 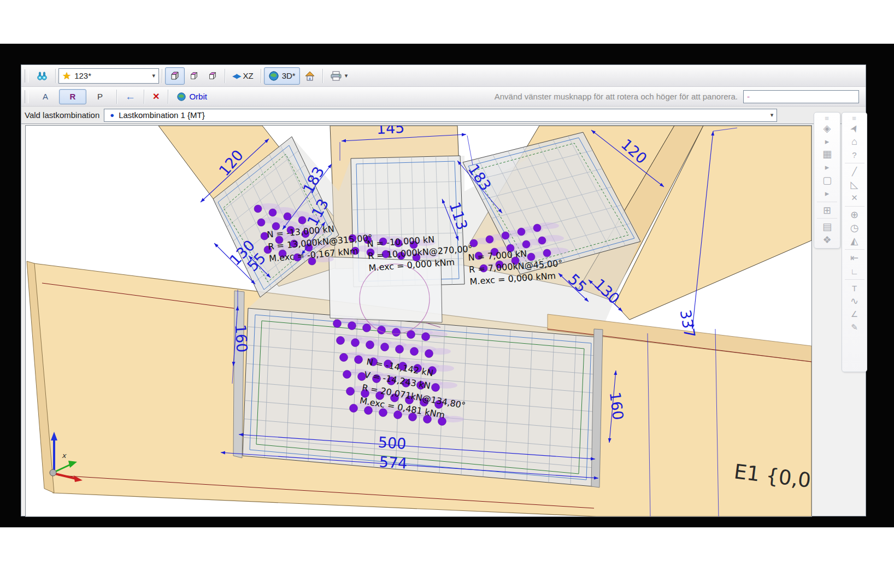 What do you see at coordinates (73, 97) in the screenshot?
I see `view-r-button: R` at bounding box center [73, 97].